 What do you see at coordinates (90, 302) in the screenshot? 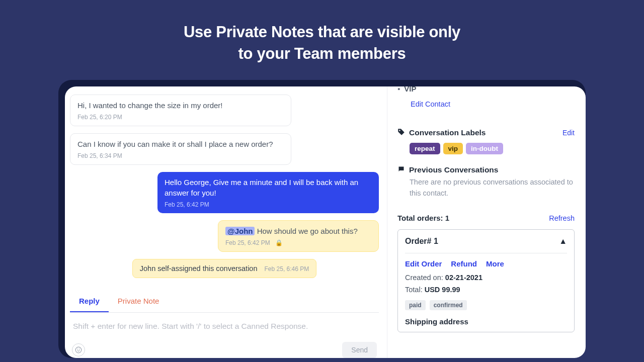
I see `tab-reply: Reply` at bounding box center [90, 302].